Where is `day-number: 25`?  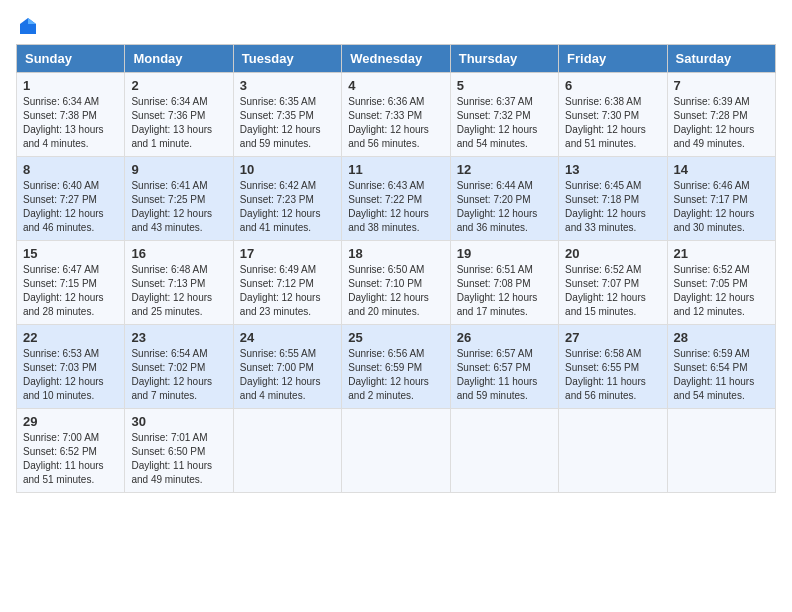 day-number: 25 is located at coordinates (396, 338).